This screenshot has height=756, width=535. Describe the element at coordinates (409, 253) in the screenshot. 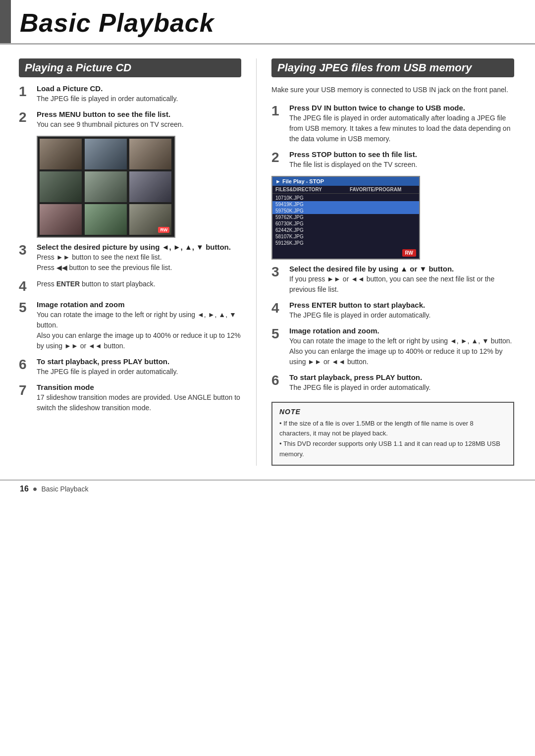

I see `rw-badge: RW` at that location.